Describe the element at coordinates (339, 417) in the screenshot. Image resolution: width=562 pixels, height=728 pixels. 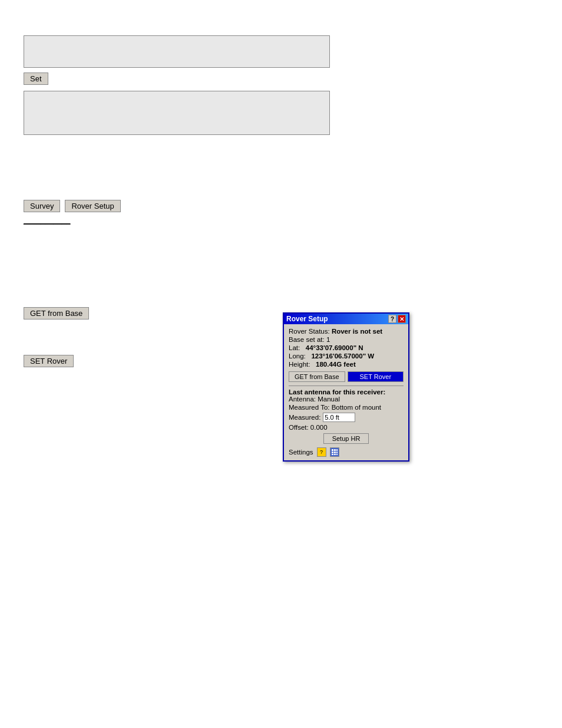
I see `measured-input` at that location.